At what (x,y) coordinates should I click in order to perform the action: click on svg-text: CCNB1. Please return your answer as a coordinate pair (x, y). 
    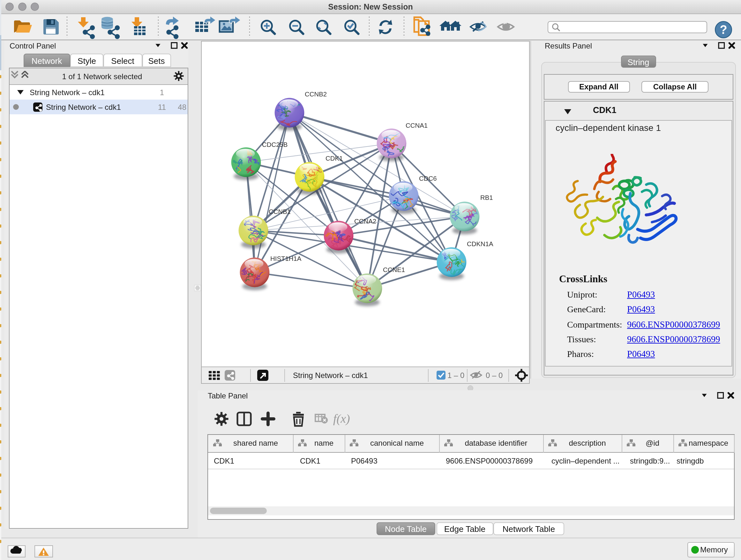
    Looking at the image, I should click on (279, 211).